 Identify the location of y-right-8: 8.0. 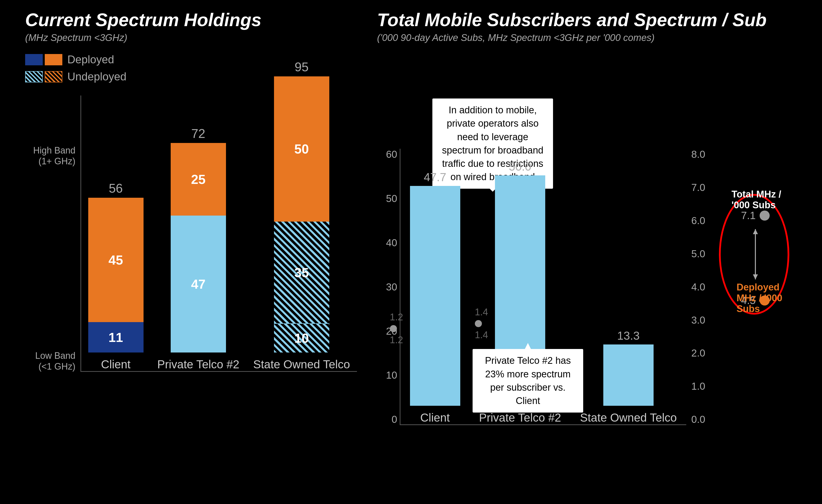
(704, 154).